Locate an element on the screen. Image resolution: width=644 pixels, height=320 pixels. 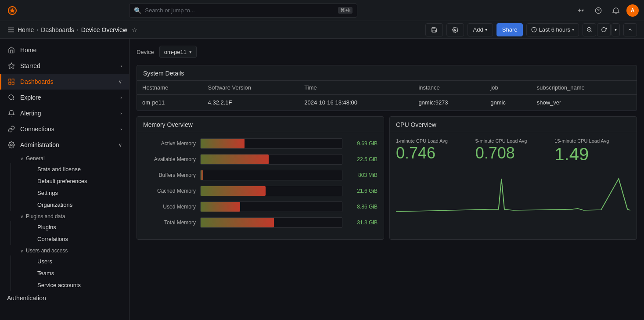
device-label: Device is located at coordinates (145, 52).